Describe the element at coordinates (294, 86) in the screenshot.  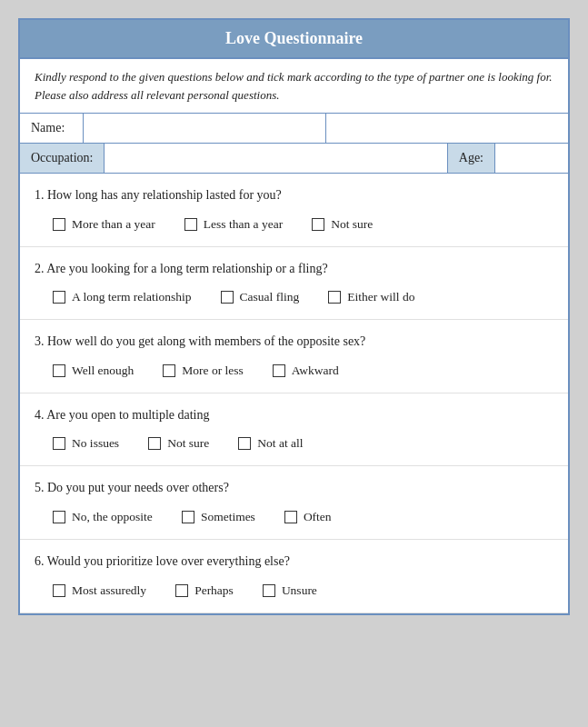
I see `instructions: Kindly respond to the given questions be…` at that location.